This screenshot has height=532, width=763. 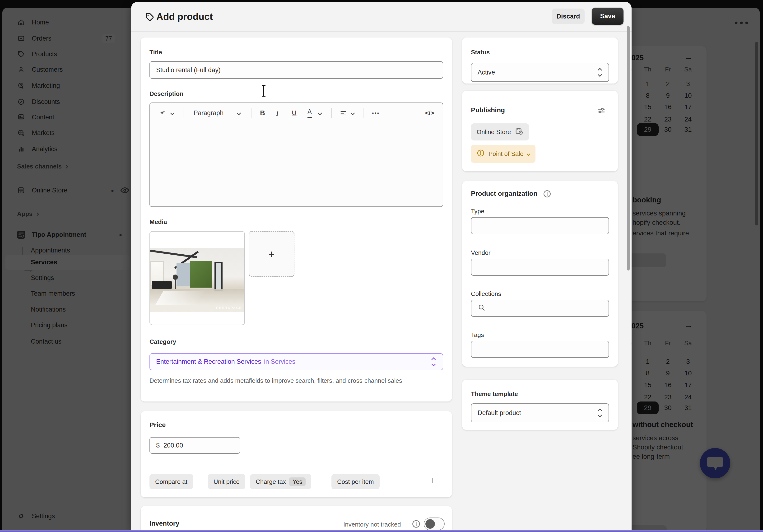 I want to click on publishing-card: Publishing Online Store Point of Sale, so click(x=540, y=131).